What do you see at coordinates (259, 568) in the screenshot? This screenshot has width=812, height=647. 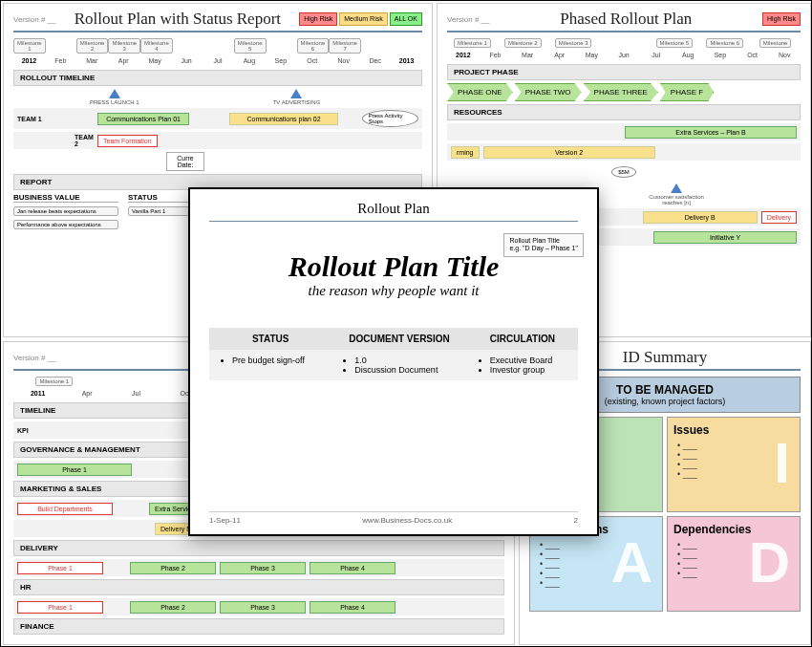 I see `delivery-row: Phase 1 Phase 2 Phase 3 Phase 4` at bounding box center [259, 568].